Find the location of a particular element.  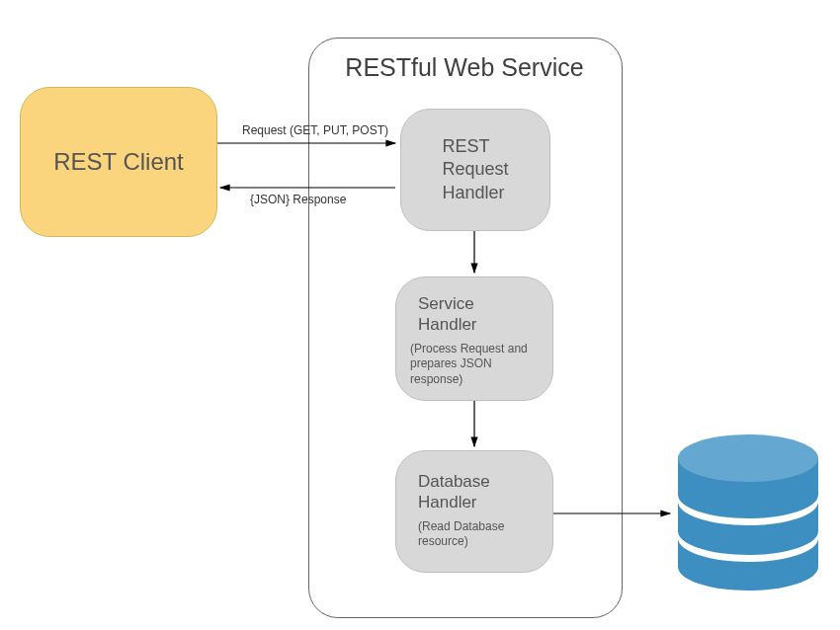

rest-request-handler-node: RESTRequestHandler is located at coordinates (475, 170).